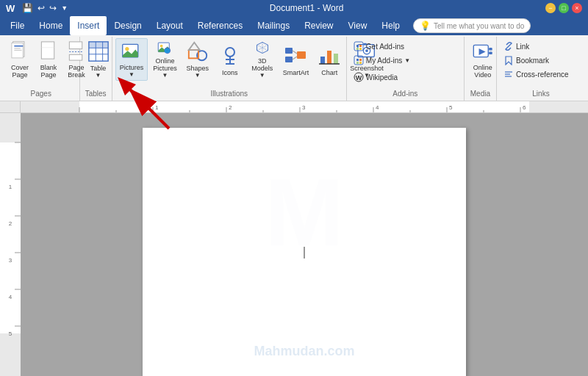 The width and height of the screenshot is (588, 376). Describe the element at coordinates (472, 26) in the screenshot. I see `tell-me-input: 💡 Tell me what you want to do` at that location.